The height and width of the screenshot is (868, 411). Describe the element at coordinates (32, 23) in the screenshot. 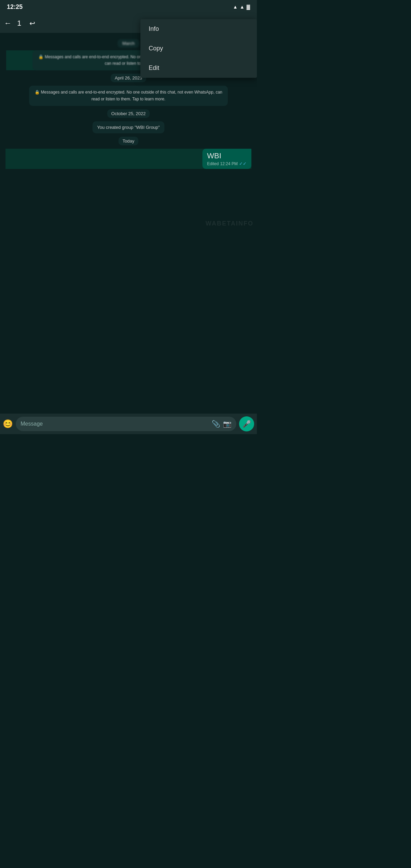

I see `reply-button: ↩` at that location.